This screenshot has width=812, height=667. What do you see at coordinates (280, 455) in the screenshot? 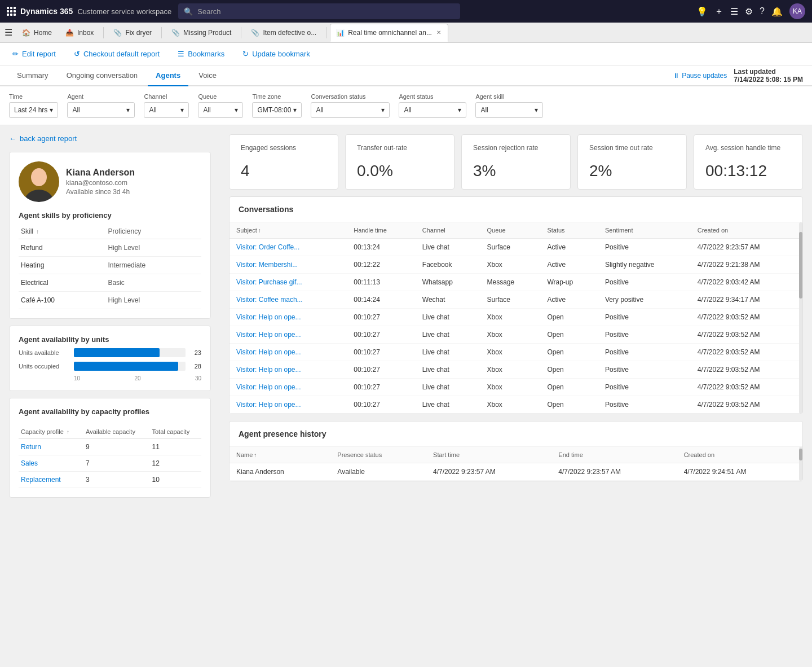
I see `presence-col-header: Name↑` at bounding box center [280, 455].